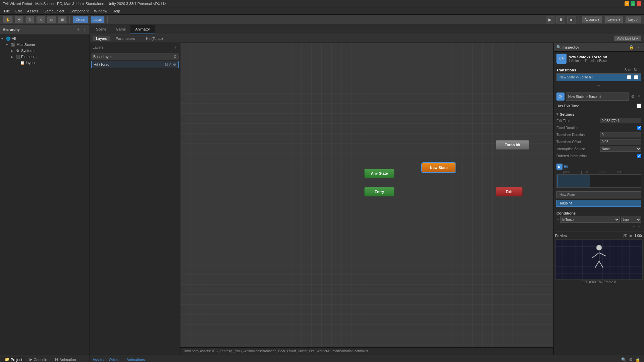 The width and height of the screenshot is (644, 362). What do you see at coordinates (639, 128) in the screenshot?
I see `fixed-duration-check` at bounding box center [639, 128].